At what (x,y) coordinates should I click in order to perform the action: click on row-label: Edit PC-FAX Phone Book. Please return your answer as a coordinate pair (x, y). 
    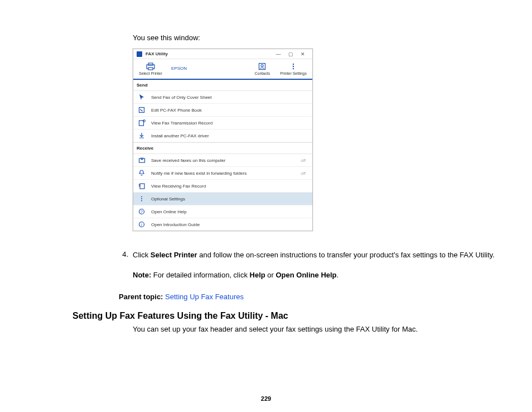
    Looking at the image, I should click on (230, 111).